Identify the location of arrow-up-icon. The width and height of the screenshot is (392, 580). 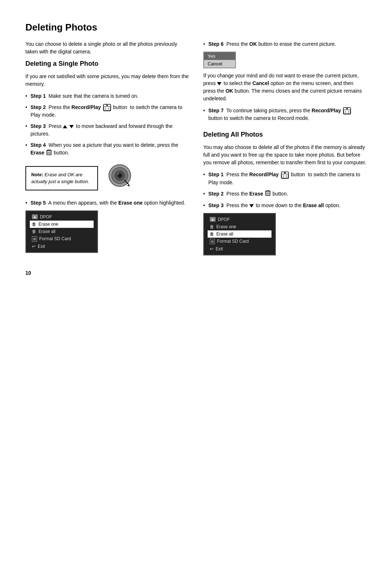
(65, 126).